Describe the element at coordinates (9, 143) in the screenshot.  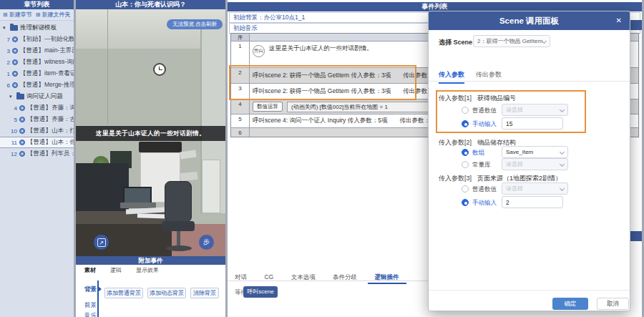
I see `chapter-num: 11` at that location.